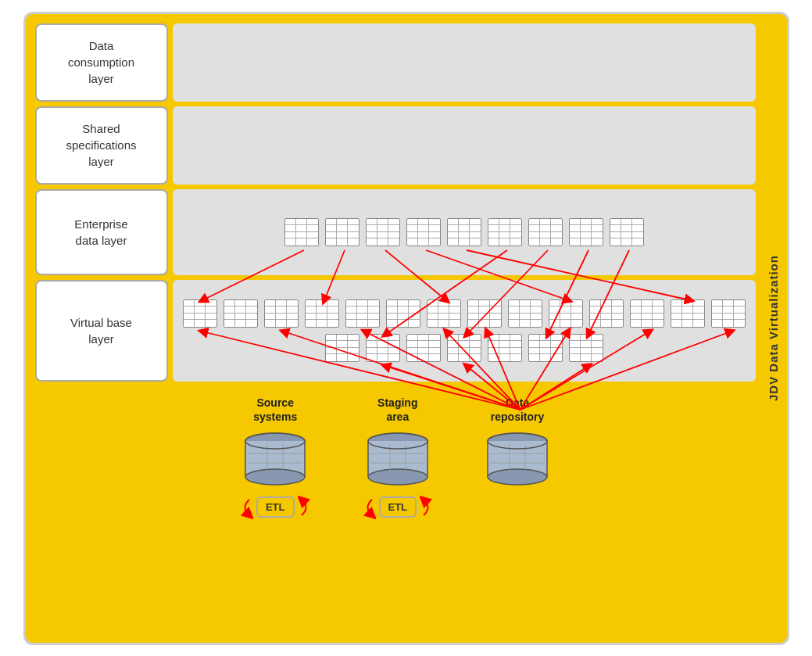  What do you see at coordinates (102, 63) in the screenshot?
I see `data-consumption-label: Dataconsumptionlayer` at bounding box center [102, 63].